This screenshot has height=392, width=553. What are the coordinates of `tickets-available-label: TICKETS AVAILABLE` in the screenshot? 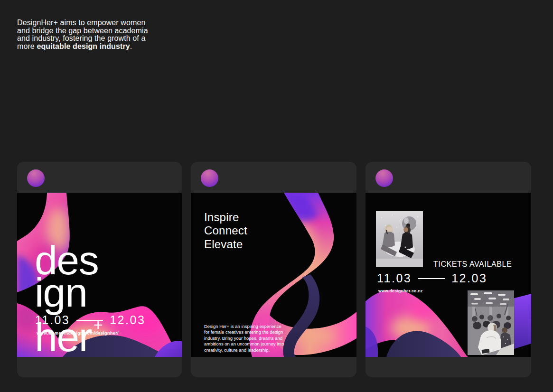 It's located at (473, 264).